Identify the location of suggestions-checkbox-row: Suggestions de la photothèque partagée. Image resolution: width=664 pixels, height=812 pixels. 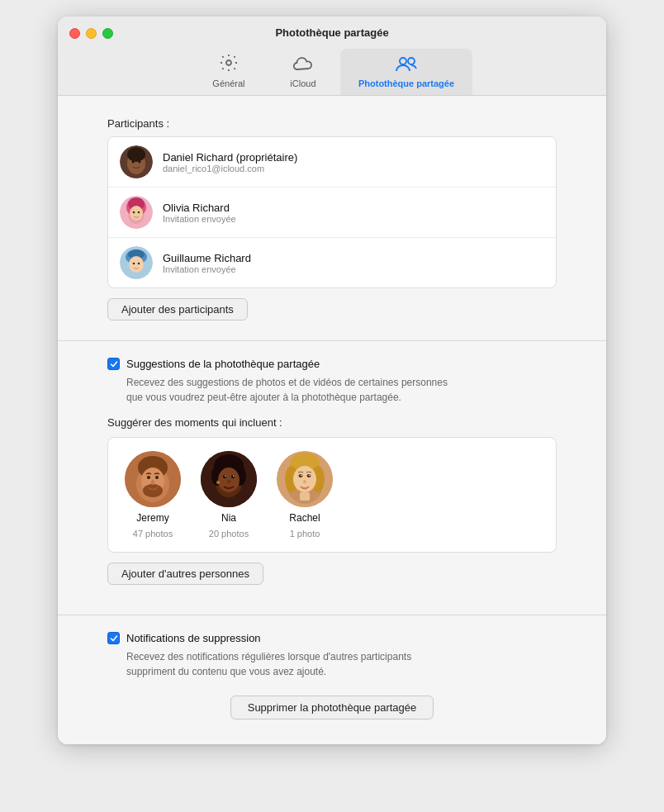
(332, 363).